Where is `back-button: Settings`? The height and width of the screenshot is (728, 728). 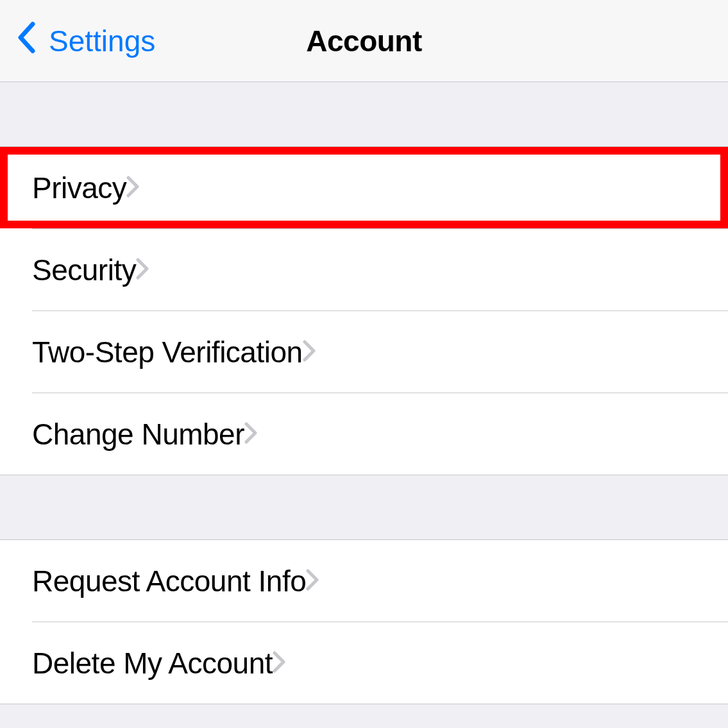
back-button: Settings is located at coordinates (86, 41).